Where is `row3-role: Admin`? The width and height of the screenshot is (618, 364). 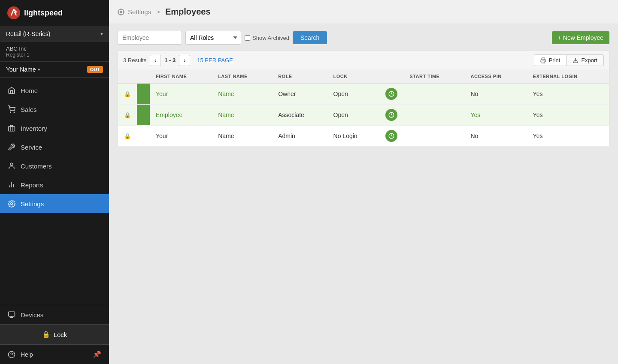 row3-role: Admin is located at coordinates (300, 136).